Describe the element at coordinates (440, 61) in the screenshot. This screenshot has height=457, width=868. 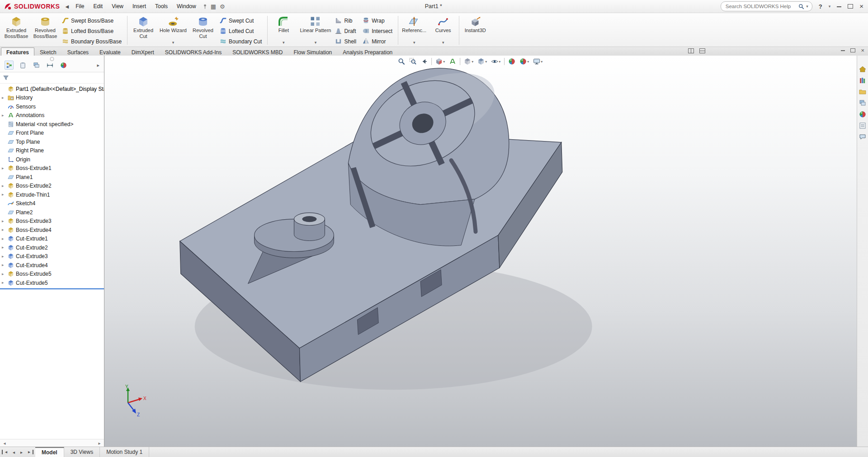
I see `section-view-button: ▾` at that location.